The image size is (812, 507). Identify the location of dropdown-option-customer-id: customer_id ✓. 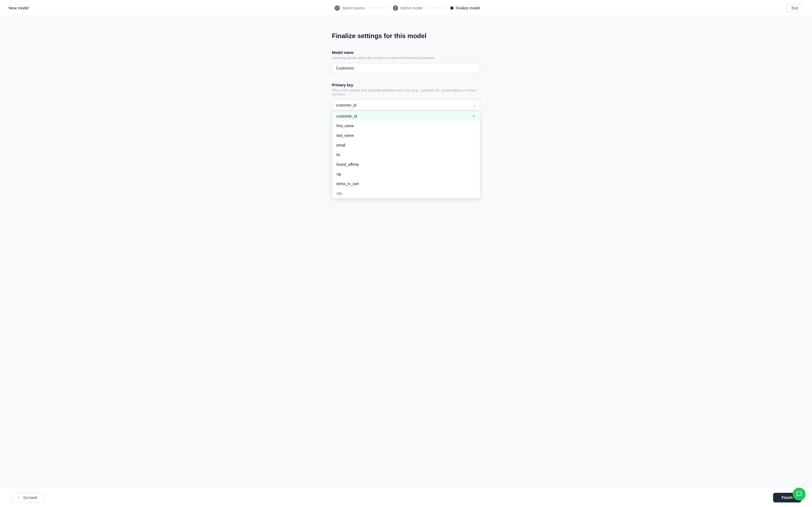
(406, 116).